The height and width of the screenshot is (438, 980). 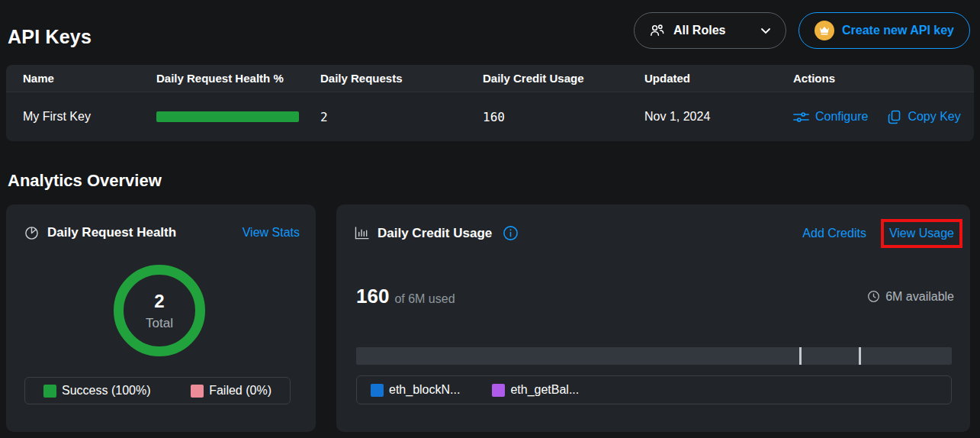 I want to click on request-health-card-title: Daily Request Health, so click(x=111, y=233).